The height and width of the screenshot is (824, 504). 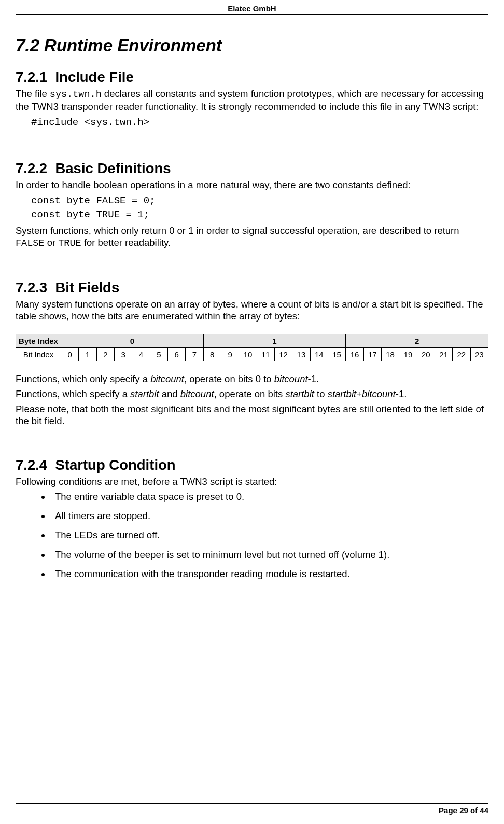 What do you see at coordinates (252, 803) in the screenshot?
I see `footer-rule` at bounding box center [252, 803].